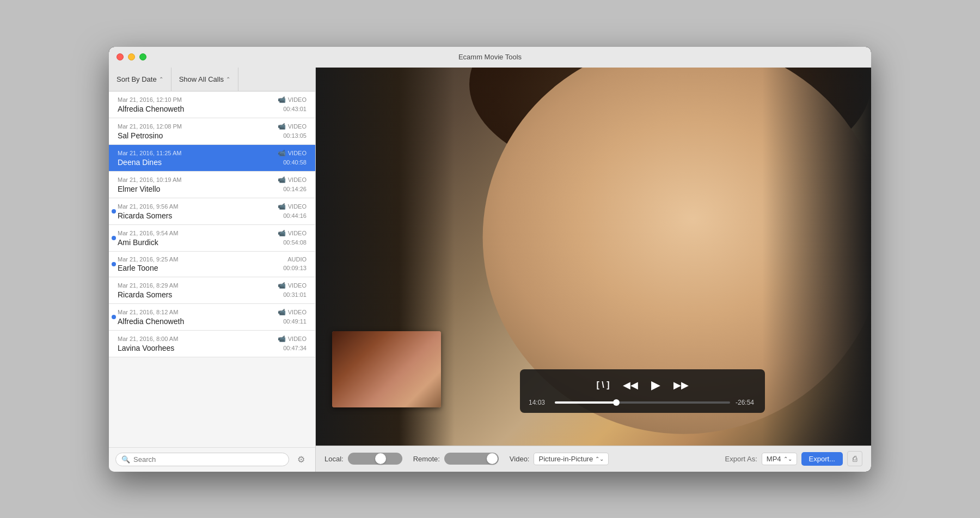 The width and height of the screenshot is (980, 518). What do you see at coordinates (788, 459) in the screenshot?
I see `export-format-chevron-icon: ⌃⌄` at bounding box center [788, 459].